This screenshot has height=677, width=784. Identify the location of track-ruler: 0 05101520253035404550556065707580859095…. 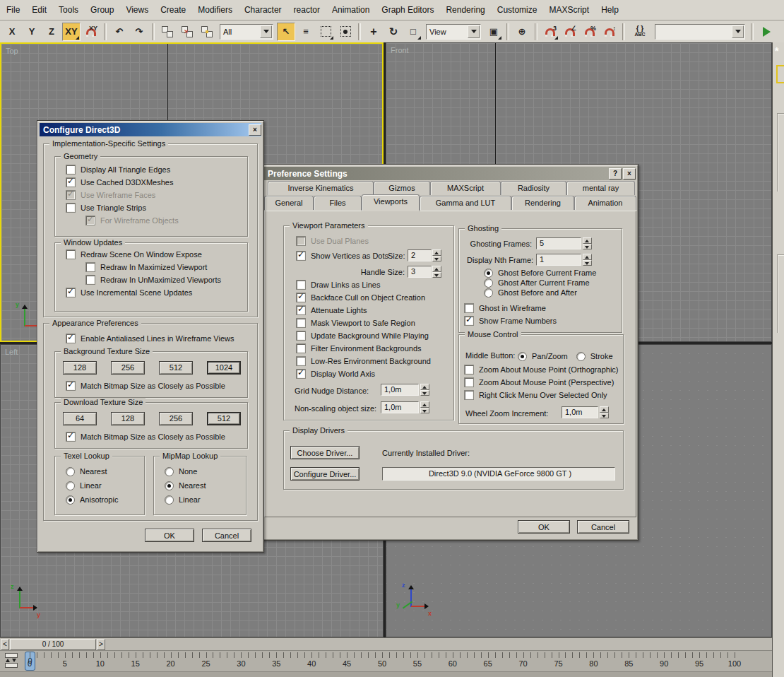
(386, 661).